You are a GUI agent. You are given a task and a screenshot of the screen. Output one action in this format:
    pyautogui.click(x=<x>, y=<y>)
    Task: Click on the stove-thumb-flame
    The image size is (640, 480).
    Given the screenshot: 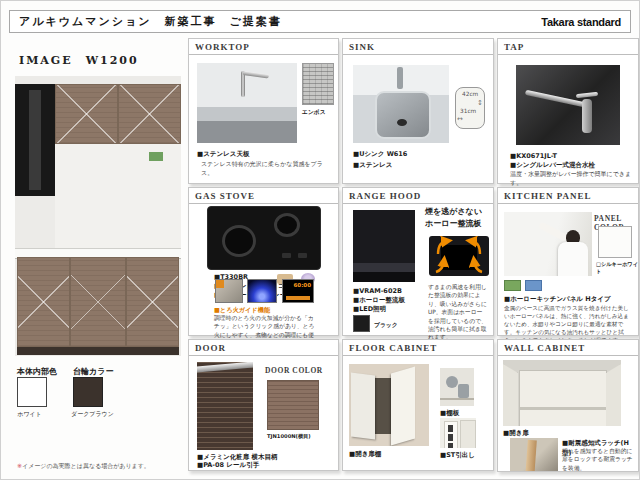 What is the action you would take?
    pyautogui.click(x=262, y=291)
    